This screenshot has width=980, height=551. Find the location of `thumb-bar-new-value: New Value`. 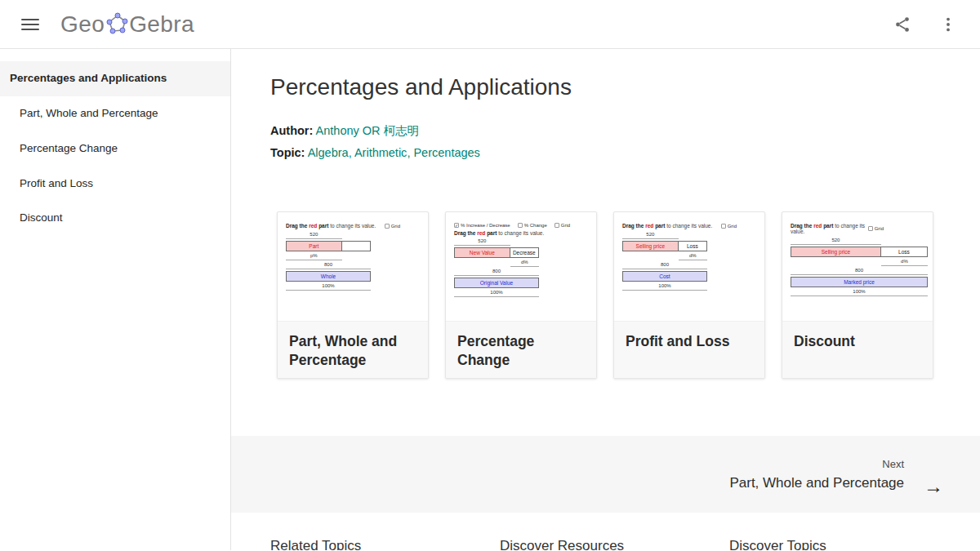

thumb-bar-new-value: New Value is located at coordinates (482, 253).